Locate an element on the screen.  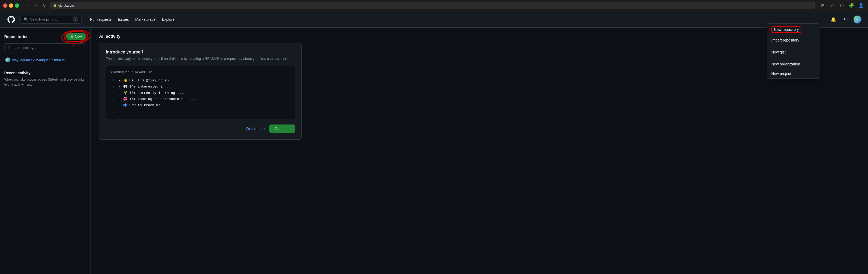
browser-nav: ← → ↻ is located at coordinates (36, 6).